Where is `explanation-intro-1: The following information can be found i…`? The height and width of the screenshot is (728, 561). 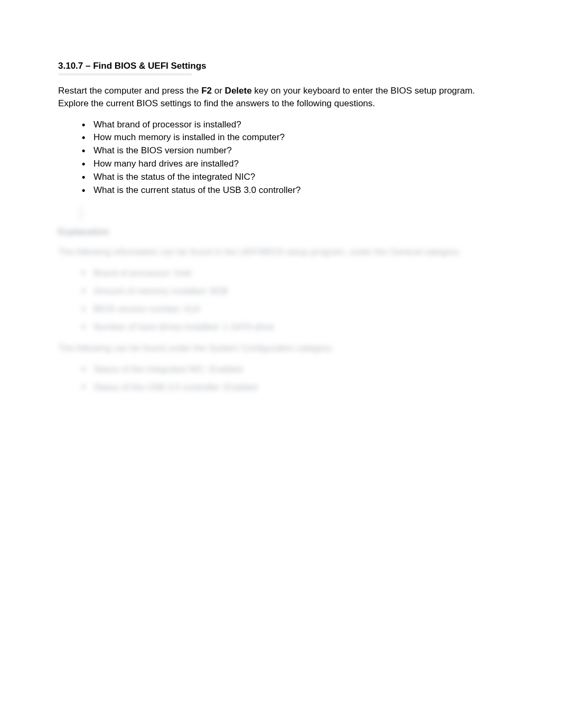
explanation-intro-1: The following information can be found i… is located at coordinates (280, 252).